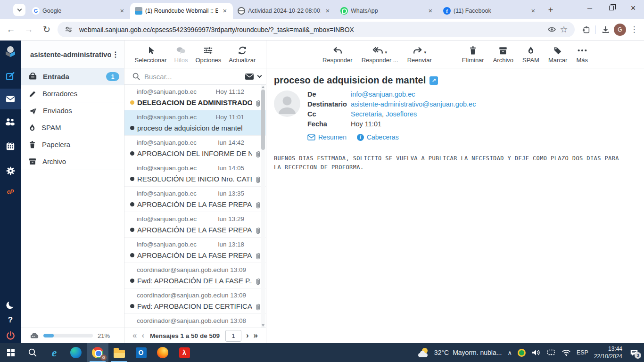 The image size is (644, 362). What do you see at coordinates (11, 30) in the screenshot?
I see `back-button: ←` at bounding box center [11, 30].